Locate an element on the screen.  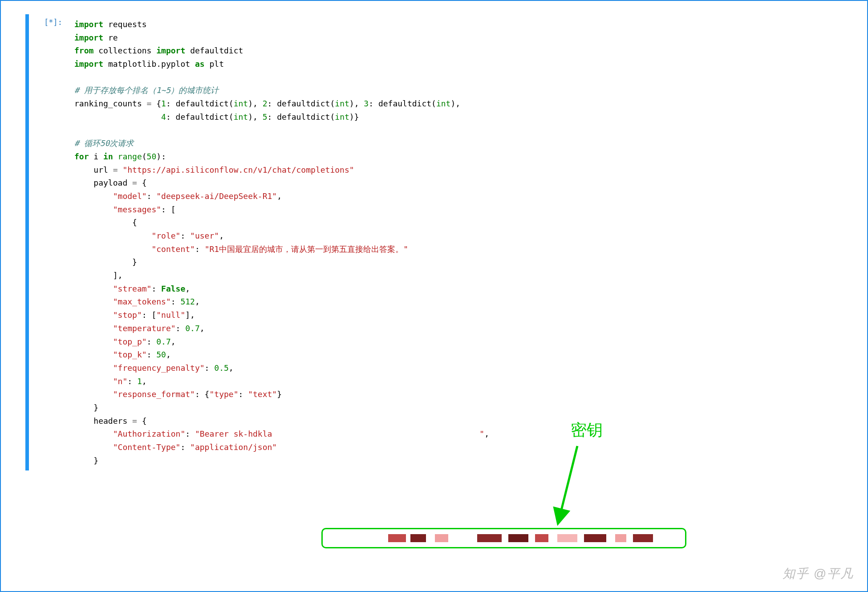
kw-from: from is located at coordinates (84, 51).